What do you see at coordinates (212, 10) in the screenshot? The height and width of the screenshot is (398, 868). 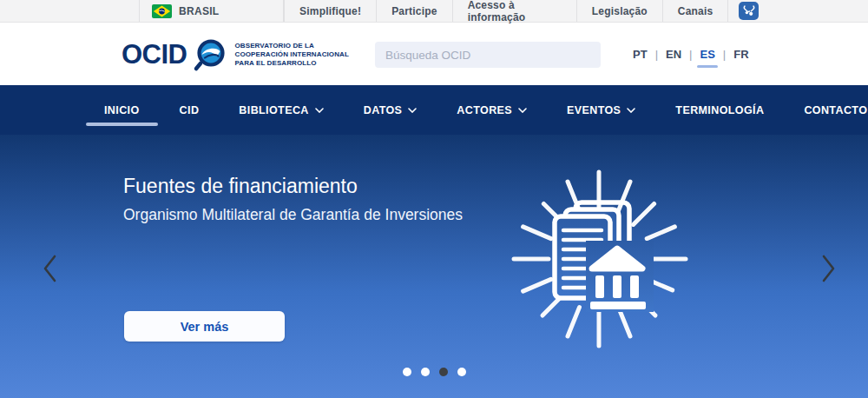 I see `gov-brand-brasil: BRASIL` at bounding box center [212, 10].